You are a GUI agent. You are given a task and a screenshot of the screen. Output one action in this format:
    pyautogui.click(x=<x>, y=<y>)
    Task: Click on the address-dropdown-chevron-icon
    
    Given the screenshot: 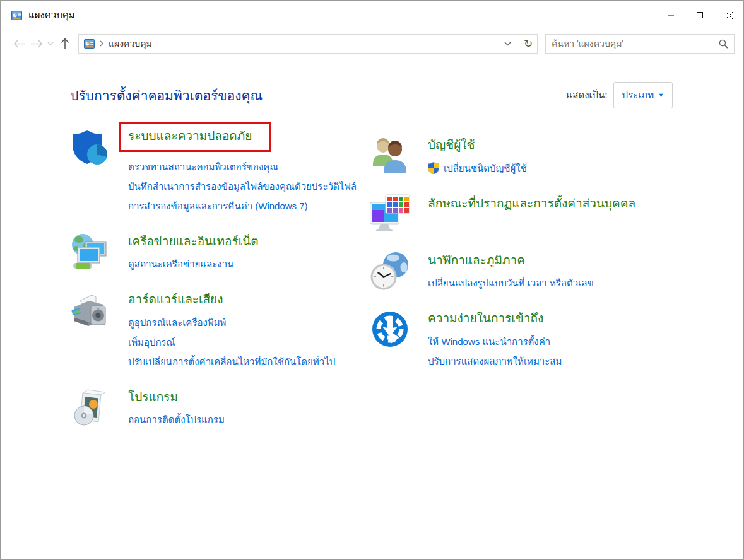 What is the action you would take?
    pyautogui.click(x=507, y=44)
    